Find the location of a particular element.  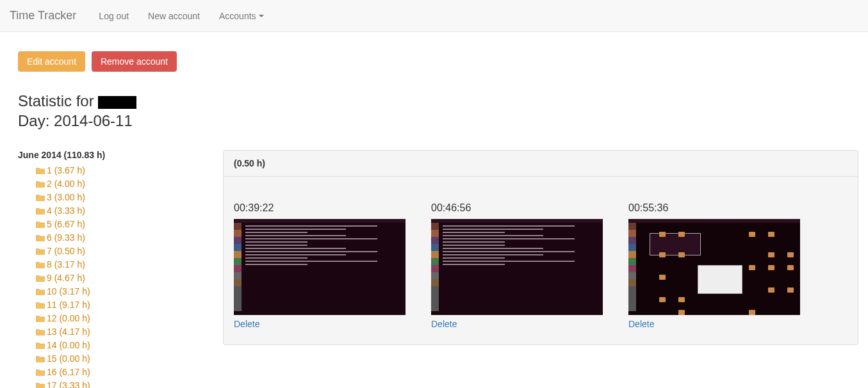

day-item: 13 (4.17 h) is located at coordinates (120, 332).